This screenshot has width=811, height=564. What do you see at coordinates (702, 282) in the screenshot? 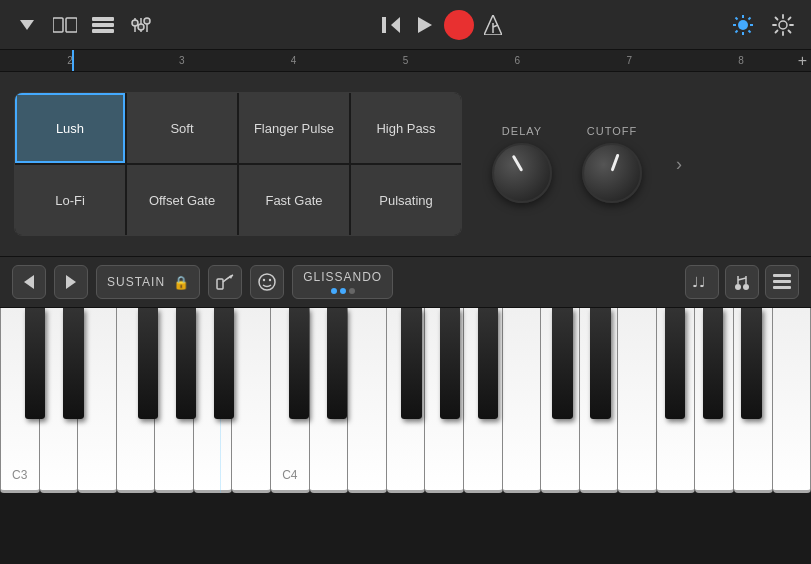
I see `notes-view-button: ♩♩` at bounding box center [702, 282].